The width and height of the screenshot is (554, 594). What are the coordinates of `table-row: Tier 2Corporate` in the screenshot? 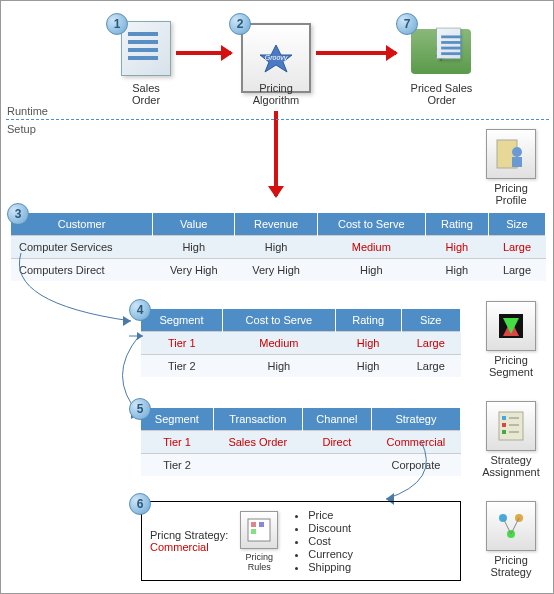 It's located at (301, 466).